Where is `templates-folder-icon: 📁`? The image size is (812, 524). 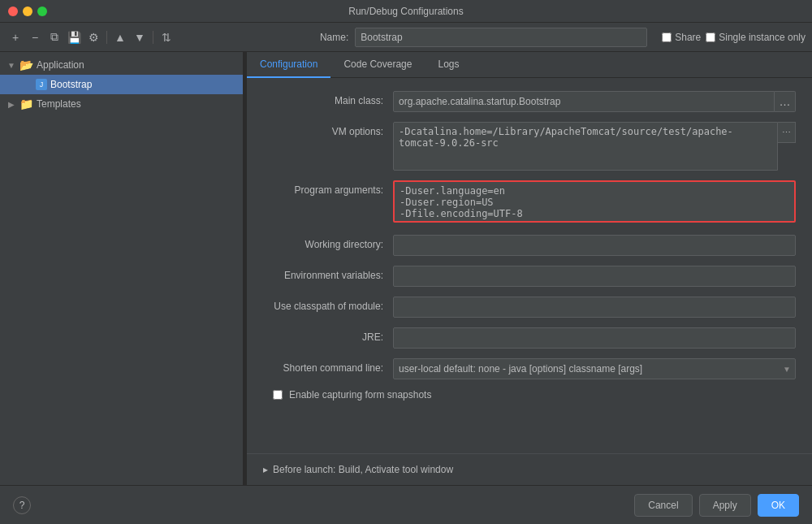
templates-folder-icon: 📁 is located at coordinates (26, 104).